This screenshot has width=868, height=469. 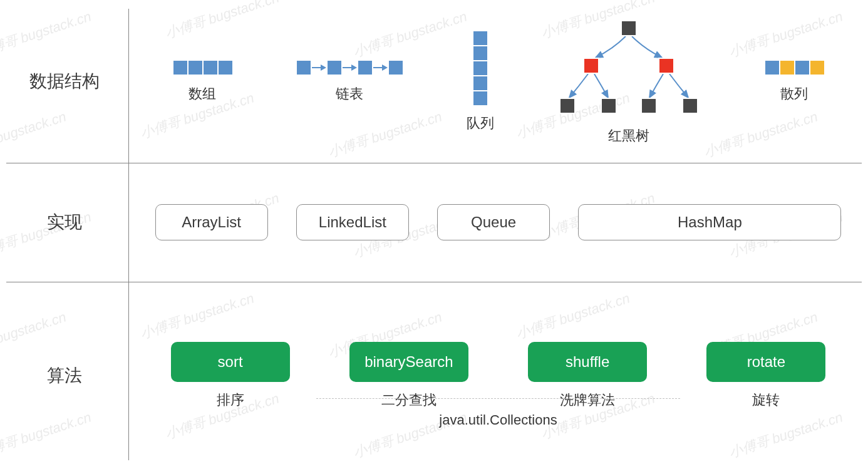 I want to click on algo-sub-shuffle: 洗牌算法, so click(x=587, y=400).